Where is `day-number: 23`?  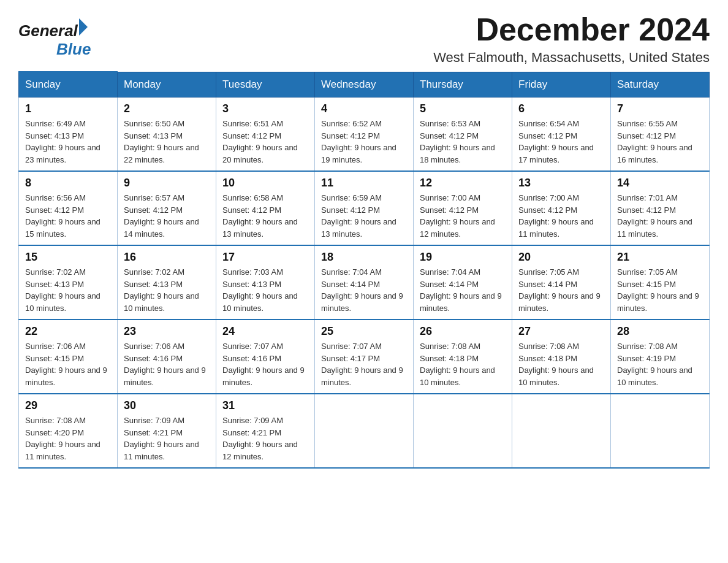
day-number: 23 is located at coordinates (167, 331).